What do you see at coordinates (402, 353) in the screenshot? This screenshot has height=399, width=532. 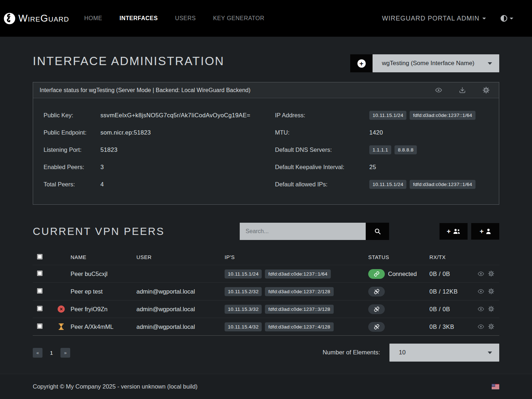 I see `elements-per-page-value: 10` at bounding box center [402, 353].